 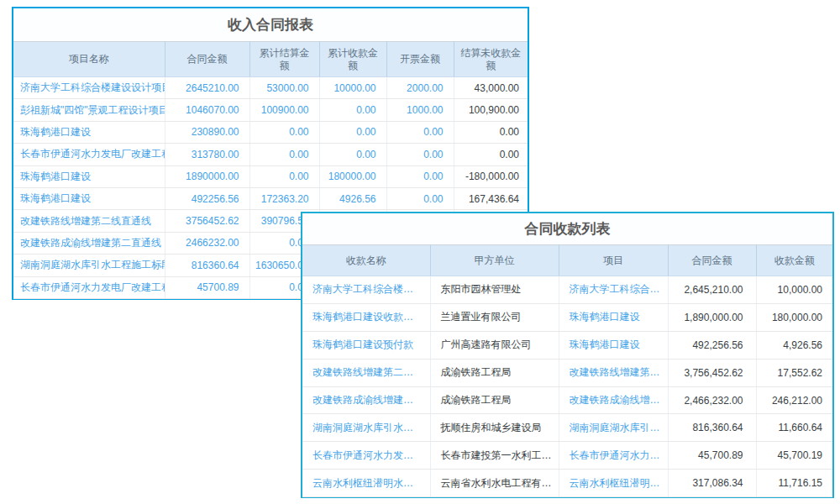 I want to click on contract-amount-cell: 230890.00, so click(x=207, y=132).